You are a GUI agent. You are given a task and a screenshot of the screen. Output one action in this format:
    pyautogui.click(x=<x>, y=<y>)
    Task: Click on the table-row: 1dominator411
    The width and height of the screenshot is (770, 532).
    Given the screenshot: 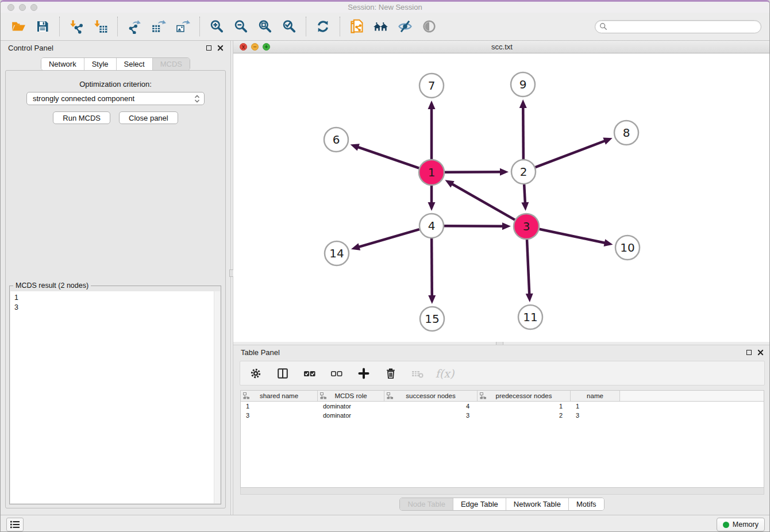 What is the action you would take?
    pyautogui.click(x=502, y=406)
    